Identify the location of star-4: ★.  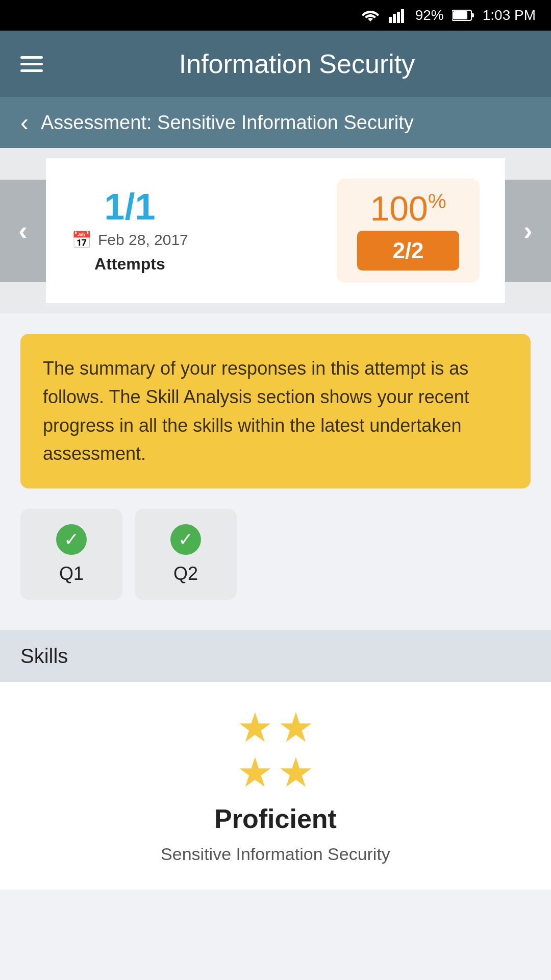
(296, 773).